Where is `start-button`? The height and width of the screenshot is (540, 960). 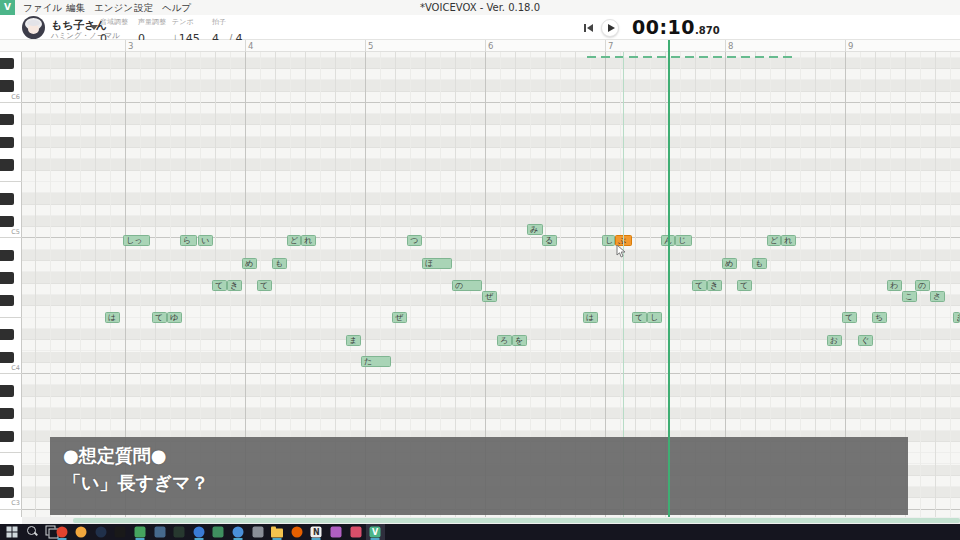 start-button is located at coordinates (12, 532).